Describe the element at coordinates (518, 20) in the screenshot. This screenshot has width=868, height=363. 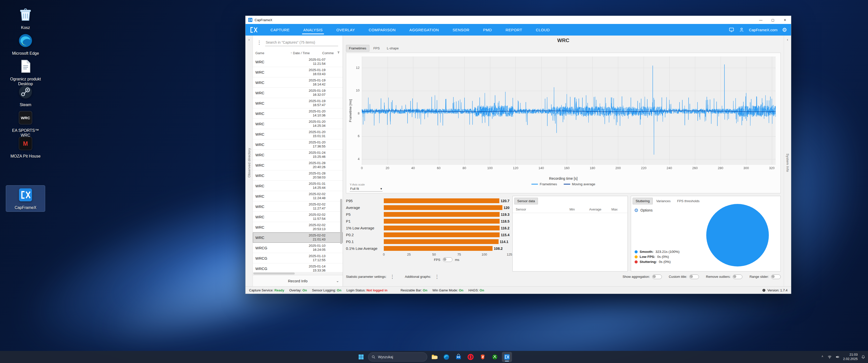
I see `titlebar: CapFrameX — ▢ ✕` at that location.